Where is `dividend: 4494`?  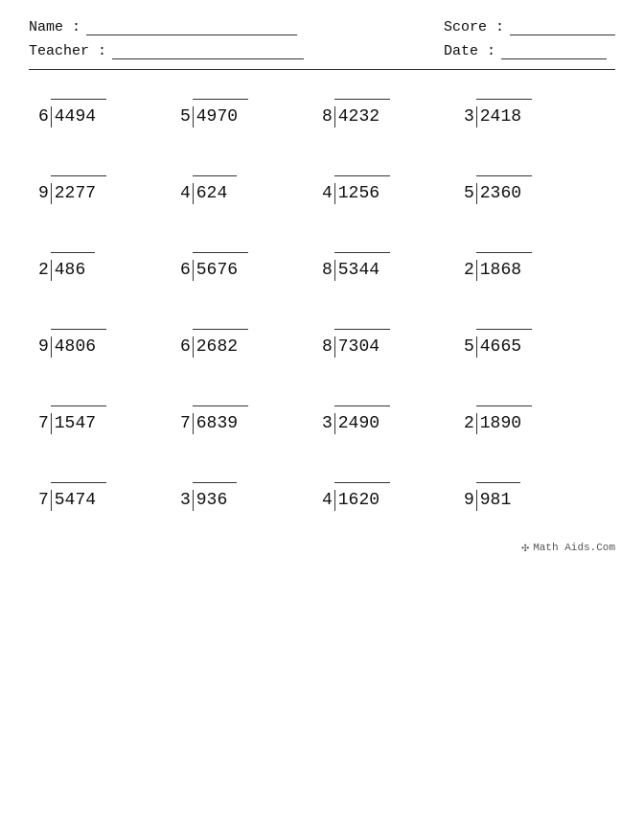 dividend: 4494 is located at coordinates (73, 117).